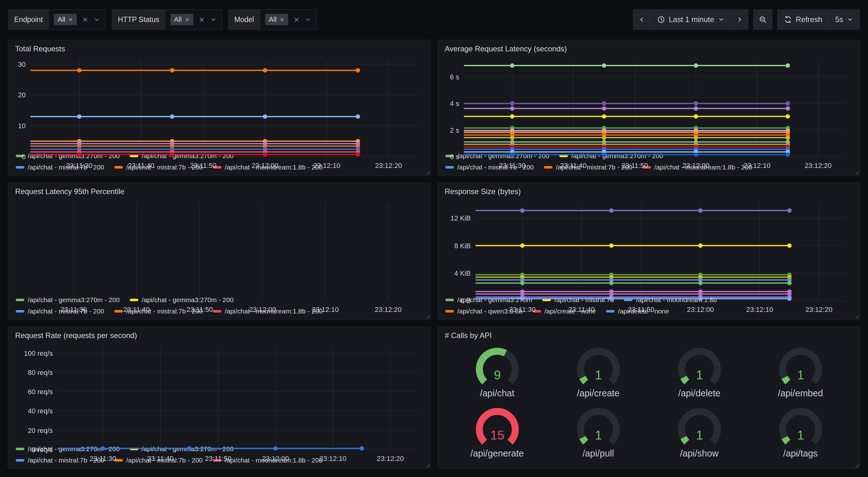 The width and height of the screenshot is (868, 477). I want to click on svg-text: 80 req/s, so click(40, 372).